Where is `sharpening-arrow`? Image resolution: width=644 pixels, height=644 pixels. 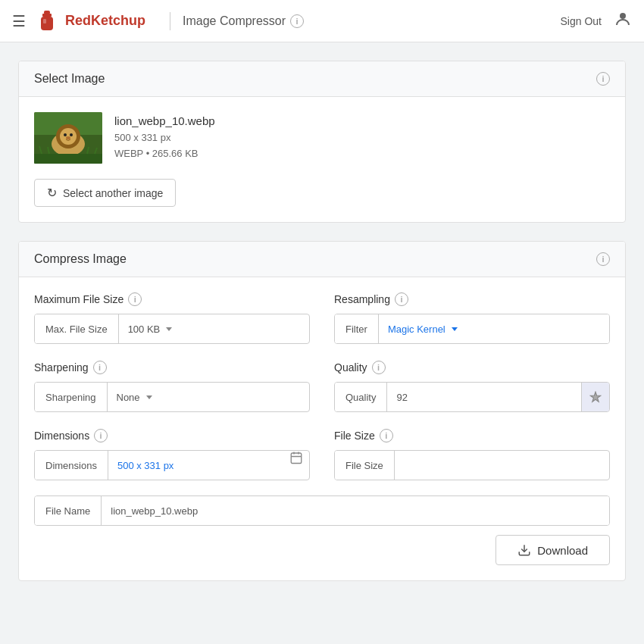
sharpening-arrow is located at coordinates (149, 397).